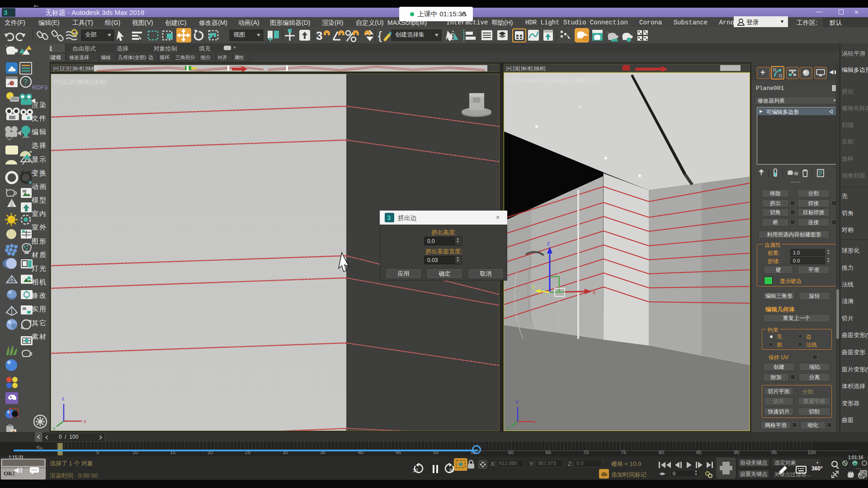 Image resolution: width=868 pixels, height=488 pixels. I want to click on svg-text: 30, so click(452, 471).